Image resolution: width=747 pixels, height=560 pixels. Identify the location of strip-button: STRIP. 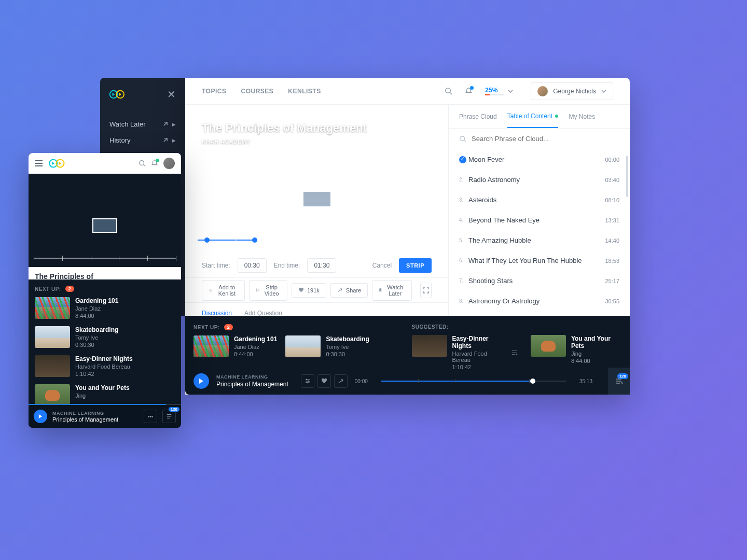
(415, 265).